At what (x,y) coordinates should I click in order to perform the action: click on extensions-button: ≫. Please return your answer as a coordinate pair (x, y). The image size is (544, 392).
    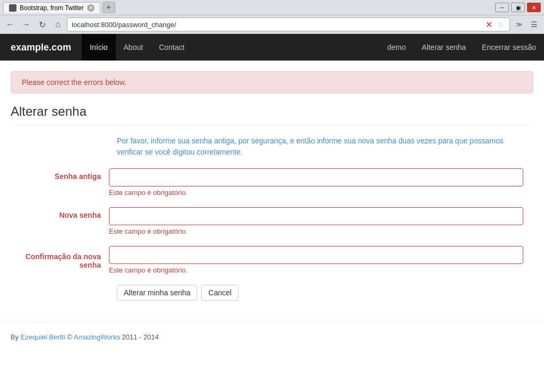
    Looking at the image, I should click on (519, 24).